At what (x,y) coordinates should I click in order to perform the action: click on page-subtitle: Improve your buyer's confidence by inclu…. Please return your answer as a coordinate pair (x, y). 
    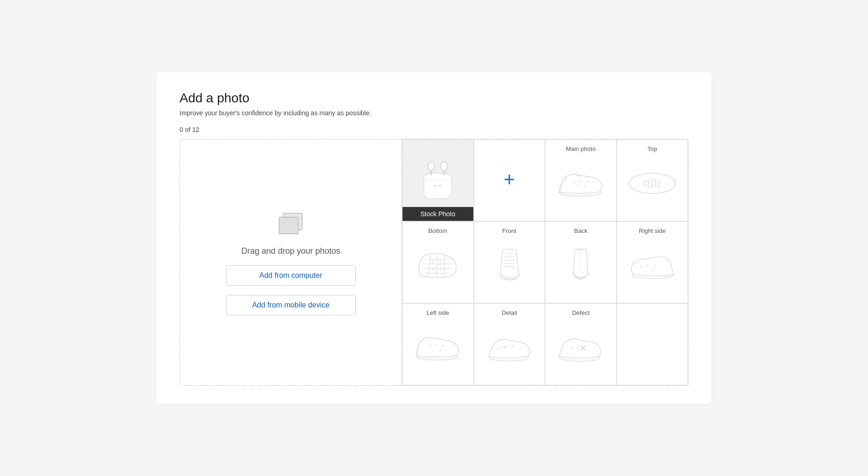
    Looking at the image, I should click on (434, 113).